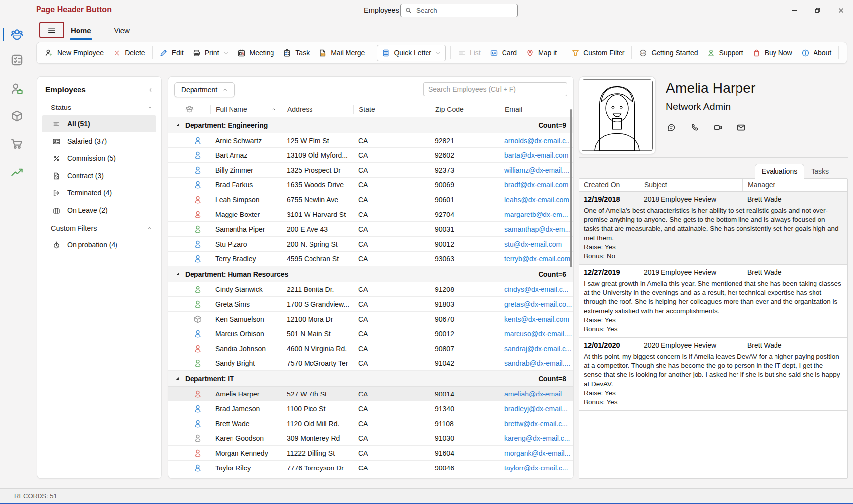 The width and height of the screenshot is (853, 504). What do you see at coordinates (371, 304) in the screenshot?
I see `employee-row-greta-sims: Greta Sims1700 S Grandview...CA91803gret…` at bounding box center [371, 304].